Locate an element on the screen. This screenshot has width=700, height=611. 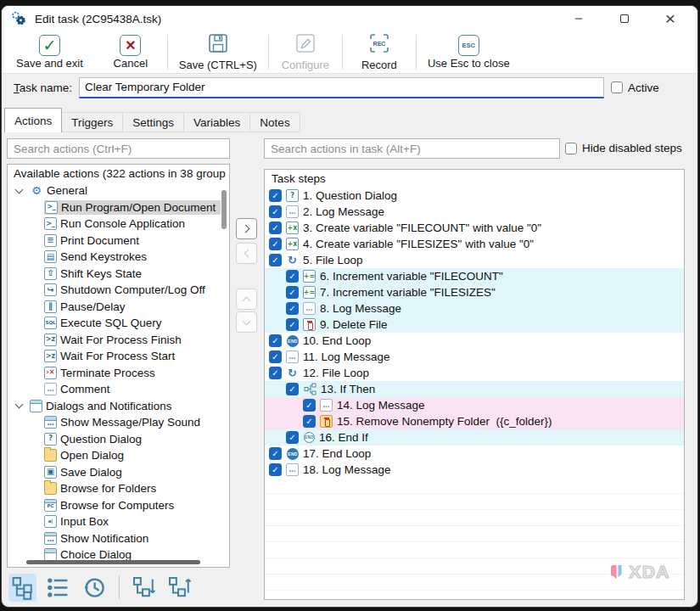
task-step-2: ✓ … 2. Log Message is located at coordinates (474, 212).